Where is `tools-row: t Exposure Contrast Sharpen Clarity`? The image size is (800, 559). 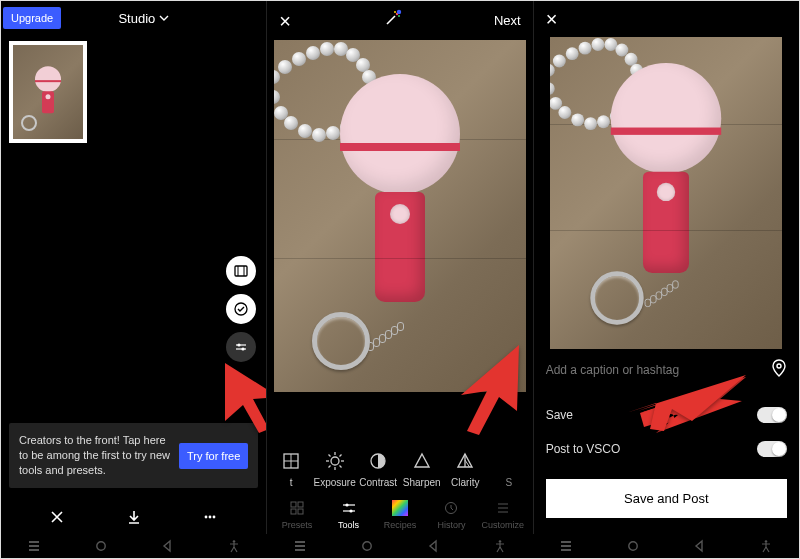 tools-row: t Exposure Contrast Sharpen Clarity is located at coordinates (400, 469).